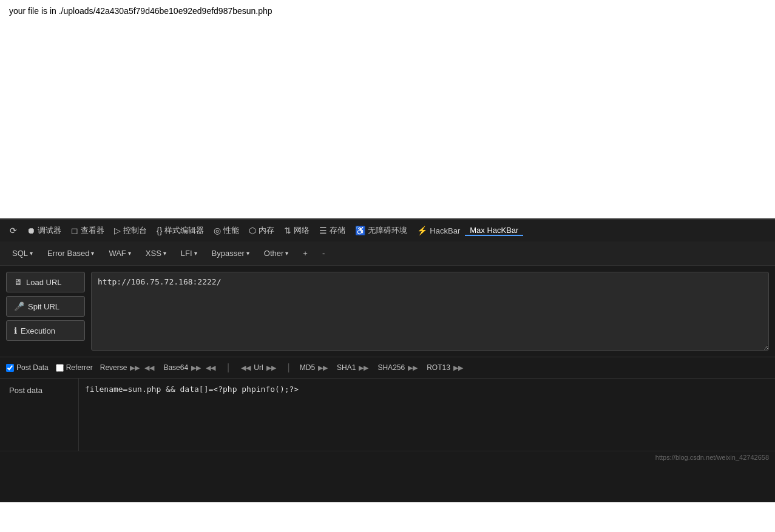 This screenshot has height=532, width=775. What do you see at coordinates (427, 415) in the screenshot?
I see `post-data-input` at bounding box center [427, 415].